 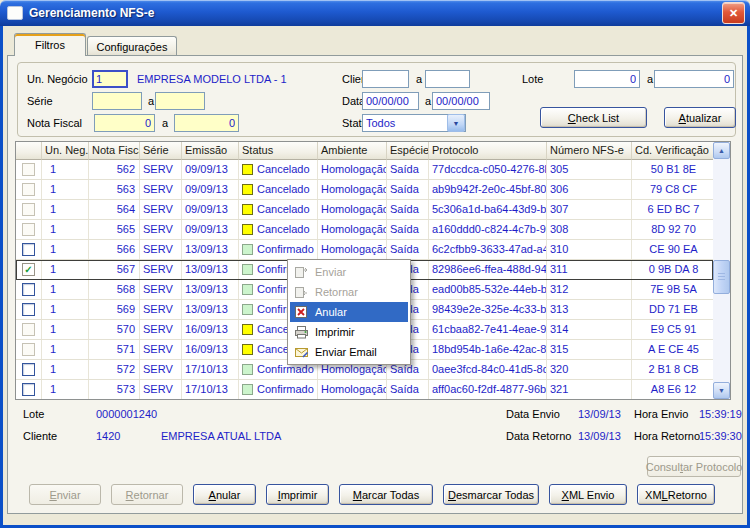 I want to click on cell-numero-nfse: 306, so click(x=590, y=190).